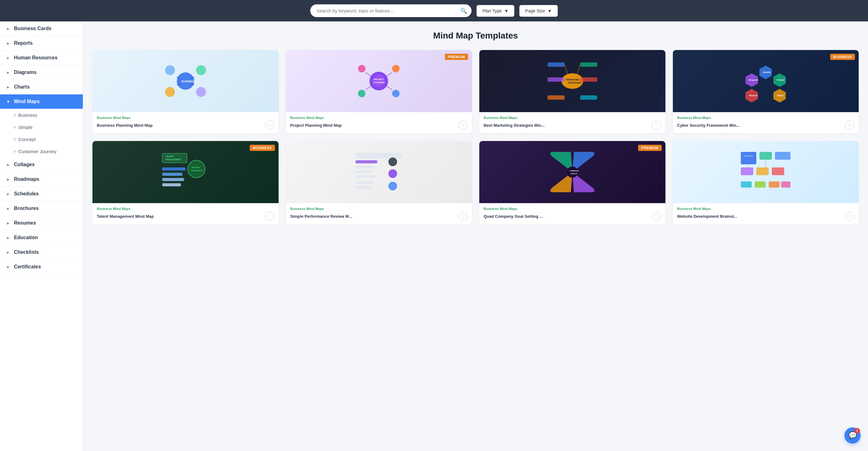 This screenshot has width=868, height=451. Describe the element at coordinates (842, 57) in the screenshot. I see `business-badge-4: BUSINESS` at that location.